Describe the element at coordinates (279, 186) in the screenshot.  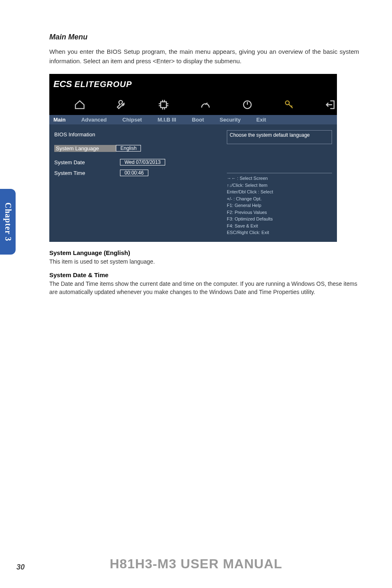
I see `help-line: ↑↓/Click: Select Item` at that location.